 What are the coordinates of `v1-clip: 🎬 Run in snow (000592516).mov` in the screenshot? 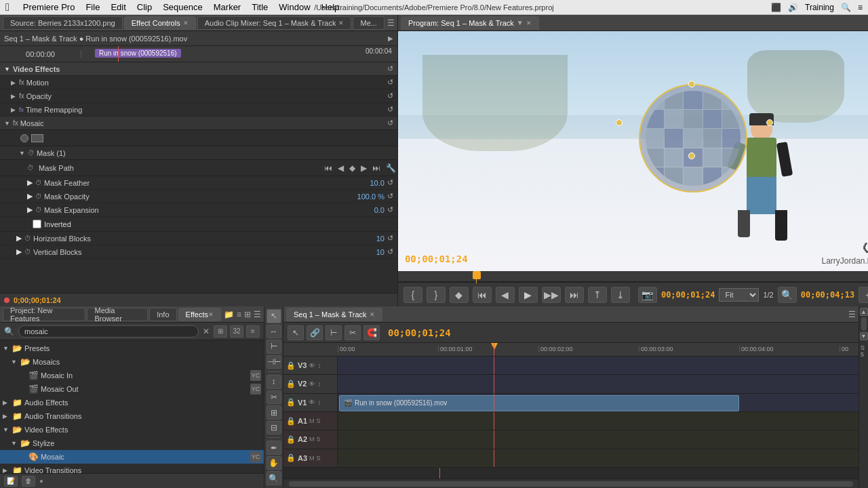 It's located at (539, 403).